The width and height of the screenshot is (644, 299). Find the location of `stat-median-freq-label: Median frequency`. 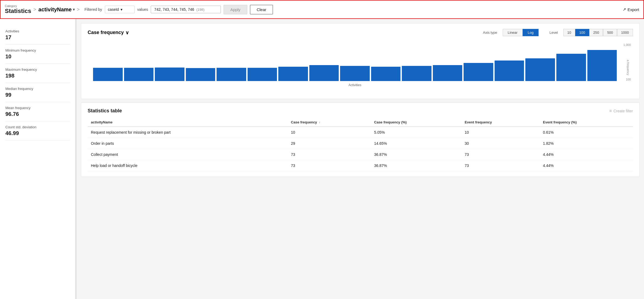

stat-median-freq-label: Median frequency is located at coordinates (38, 89).